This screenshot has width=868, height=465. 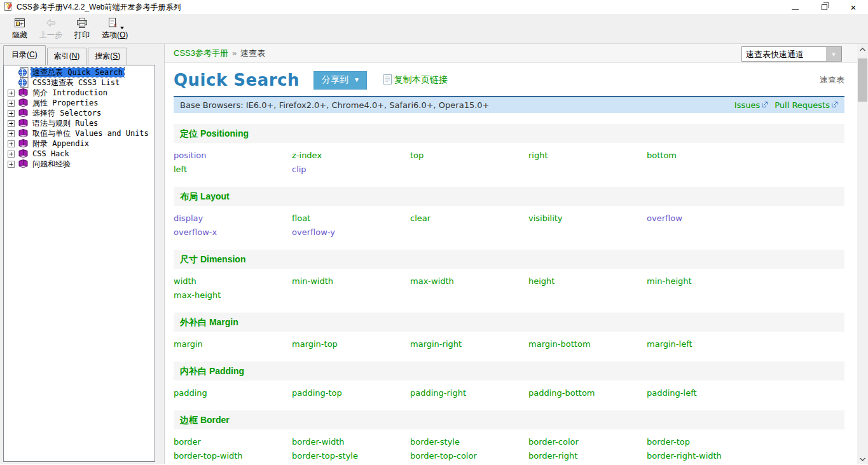 I want to click on tree-item-label: CSS3速查表 CSS3 List, so click(x=76, y=83).